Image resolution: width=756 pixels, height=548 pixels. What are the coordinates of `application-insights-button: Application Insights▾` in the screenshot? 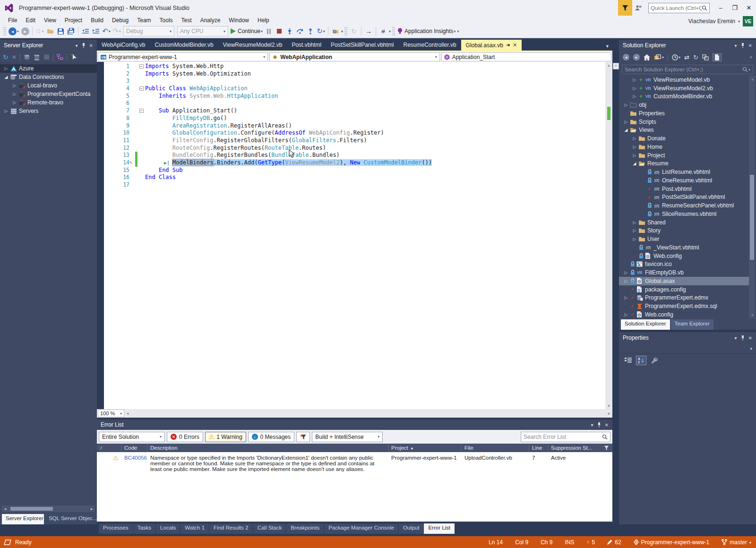 It's located at (426, 31).